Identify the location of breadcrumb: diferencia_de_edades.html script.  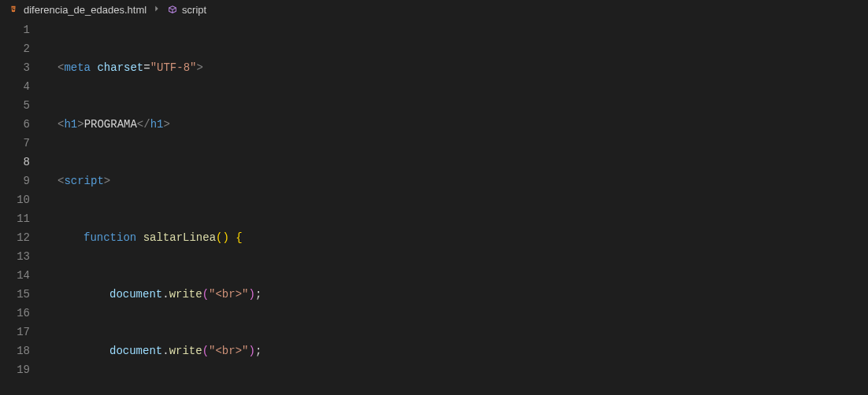
(434, 10).